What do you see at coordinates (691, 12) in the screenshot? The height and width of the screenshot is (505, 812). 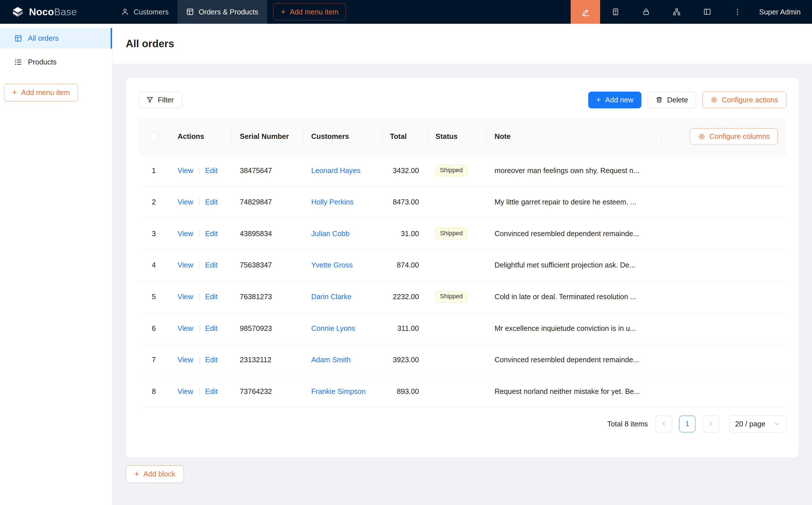 I see `navbar-right: Super Admin` at bounding box center [691, 12].